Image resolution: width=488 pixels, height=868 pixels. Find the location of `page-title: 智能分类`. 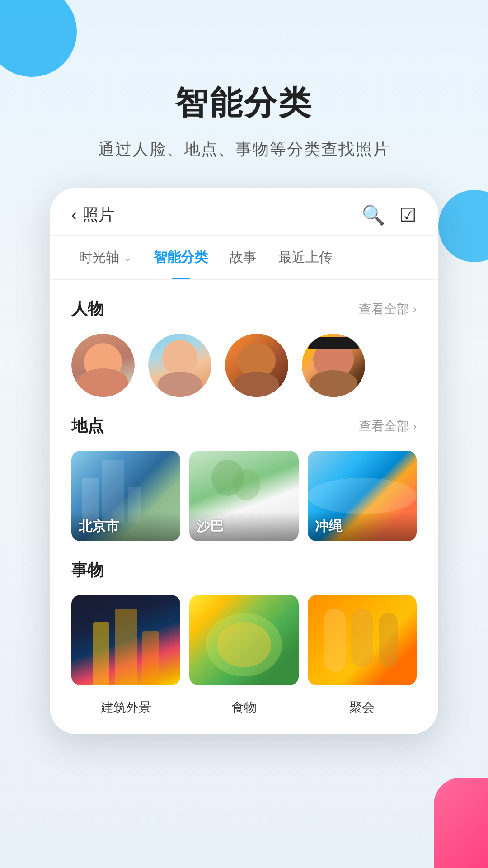

page-title: 智能分类 is located at coordinates (244, 103).